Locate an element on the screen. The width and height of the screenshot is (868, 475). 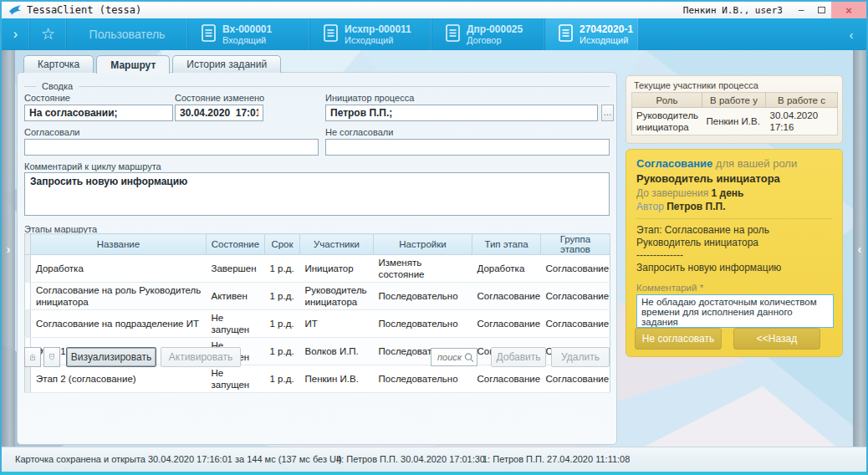
status-saved-message: Карточка сохранена и открыта 30.04.2020 … is located at coordinates (179, 459).